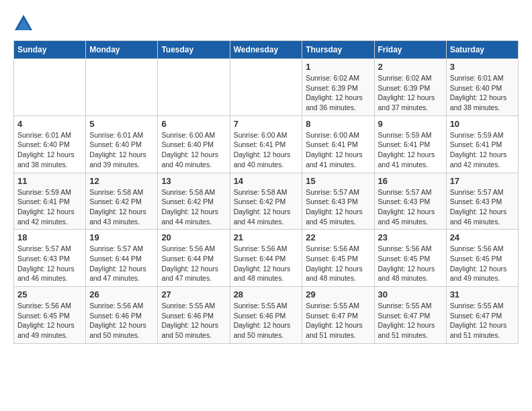 The height and width of the screenshot is (411, 532). What do you see at coordinates (122, 144) in the screenshot?
I see `calendar-cell: 5Sunrise: 6:01 AM Sunset: 6:40 PM Daylig…` at bounding box center [122, 144].